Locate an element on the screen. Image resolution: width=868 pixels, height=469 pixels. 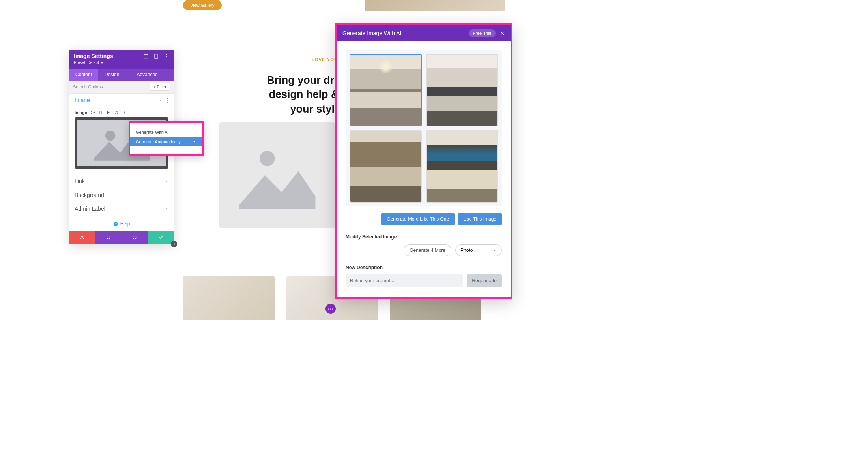
tab-advanced: Advanced is located at coordinates (147, 75).